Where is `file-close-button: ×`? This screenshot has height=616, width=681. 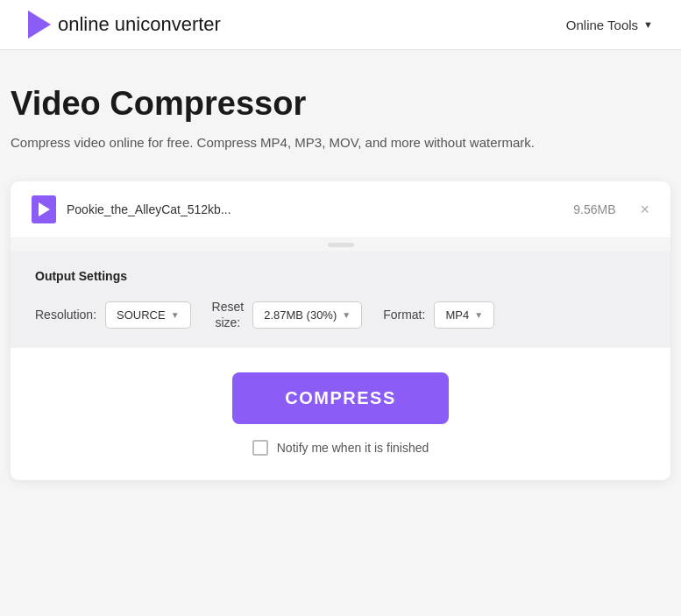
file-close-button: × is located at coordinates (645, 209).